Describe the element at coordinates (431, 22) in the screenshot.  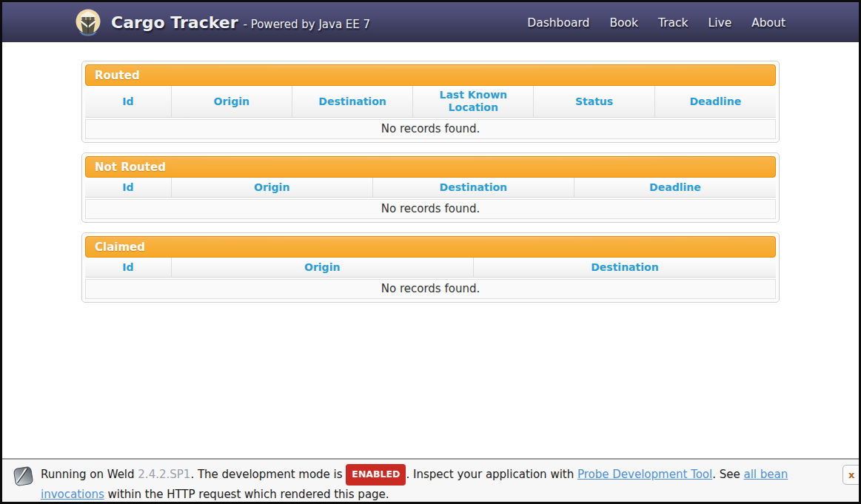
I see `top-navbar: Cargo Tracker- Powered by Java EE 7 Dash…` at that location.